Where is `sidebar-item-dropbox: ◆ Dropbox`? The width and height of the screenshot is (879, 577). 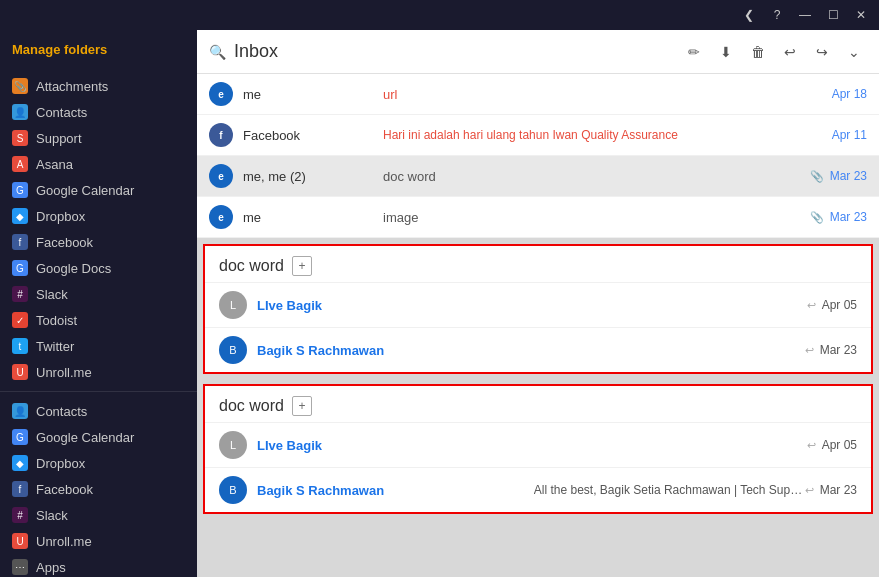
sidebar-item-dropbox: ◆ Dropbox is located at coordinates (98, 216).